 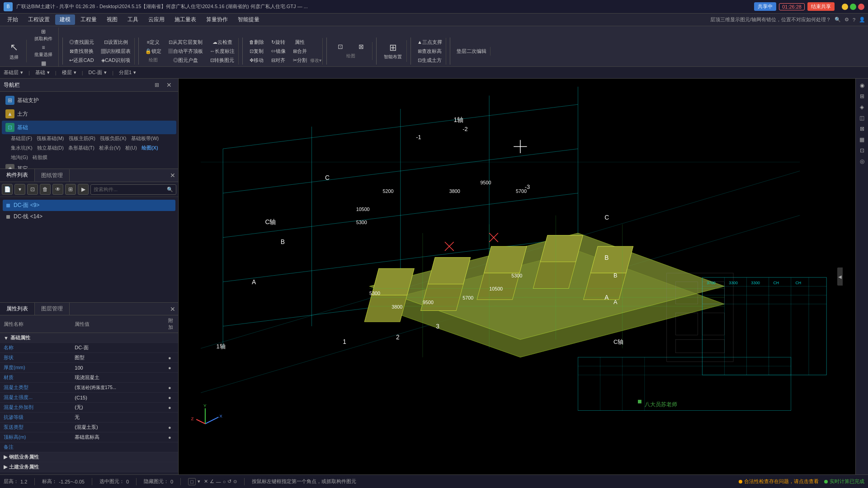 What do you see at coordinates (116, 61) in the screenshot?
I see `cad-identify-button: ◈CAD识别项` at bounding box center [116, 61].